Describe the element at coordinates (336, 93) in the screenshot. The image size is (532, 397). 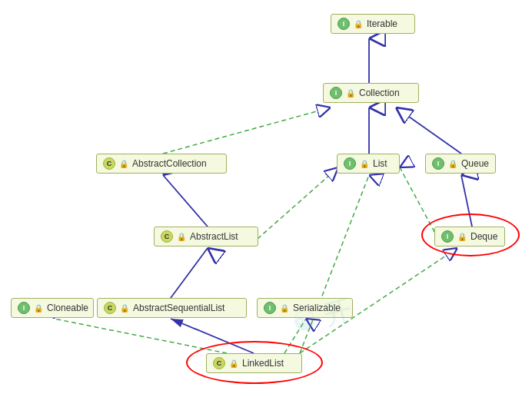
I see `badge-collection: I` at that location.